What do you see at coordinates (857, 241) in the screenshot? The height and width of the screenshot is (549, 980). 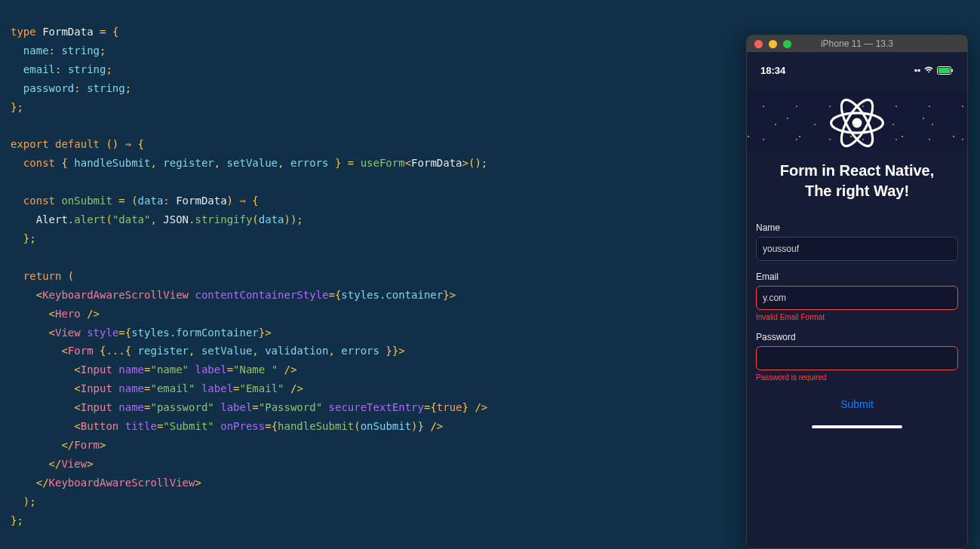 I see `field-name: Name` at bounding box center [857, 241].